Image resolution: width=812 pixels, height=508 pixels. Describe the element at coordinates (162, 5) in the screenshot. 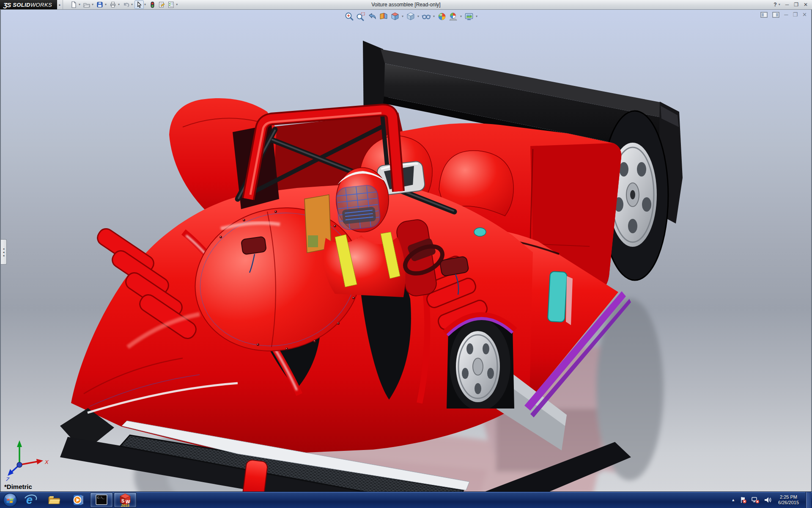

I see `file-properties-button` at that location.